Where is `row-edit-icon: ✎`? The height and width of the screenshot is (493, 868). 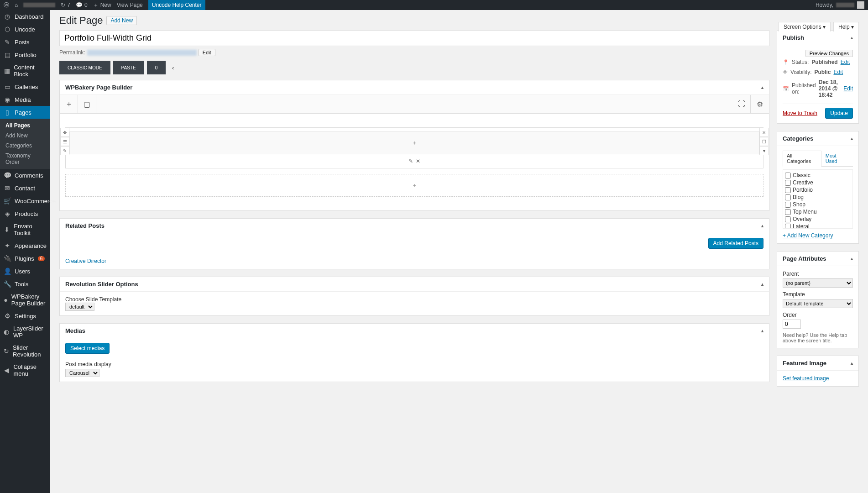 row-edit-icon: ✎ is located at coordinates (411, 161).